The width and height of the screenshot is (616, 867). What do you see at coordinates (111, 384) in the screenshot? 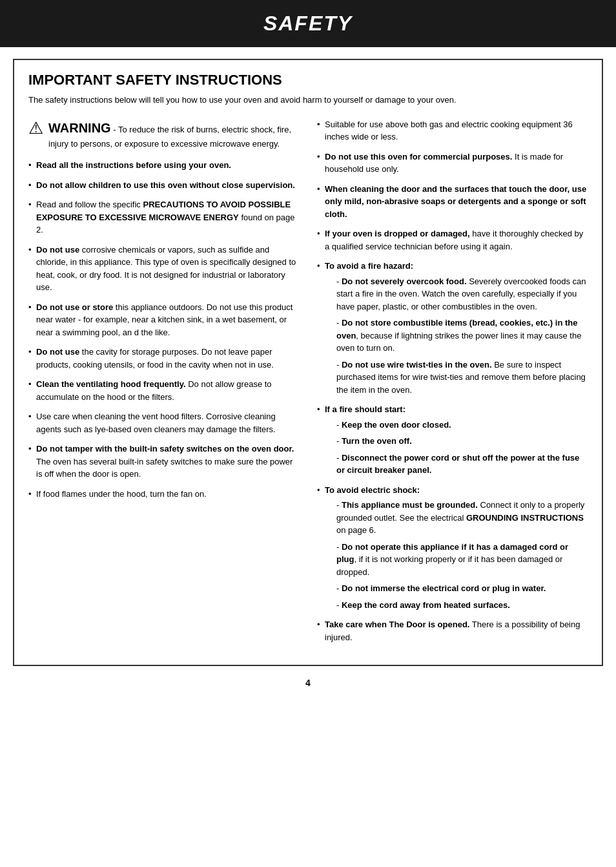
I see `bullet-bold: Clean the ventilating hood frequently.` at bounding box center [111, 384].